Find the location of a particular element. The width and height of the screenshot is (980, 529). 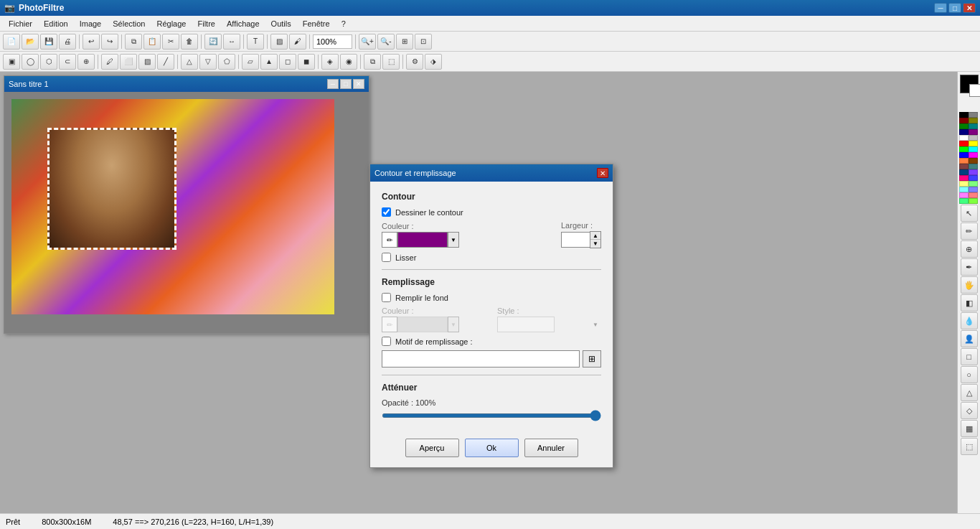

triangle1-button: △ is located at coordinates (189, 62).